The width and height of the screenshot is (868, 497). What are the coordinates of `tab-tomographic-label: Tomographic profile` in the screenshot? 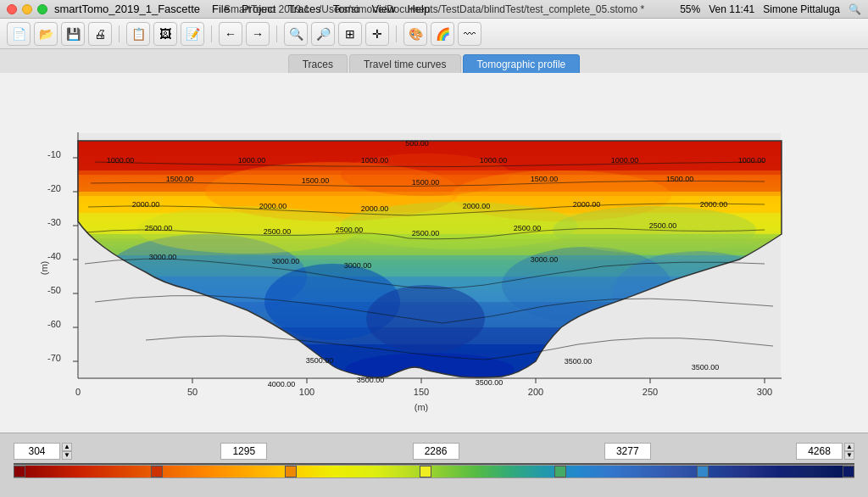 It's located at (522, 64).